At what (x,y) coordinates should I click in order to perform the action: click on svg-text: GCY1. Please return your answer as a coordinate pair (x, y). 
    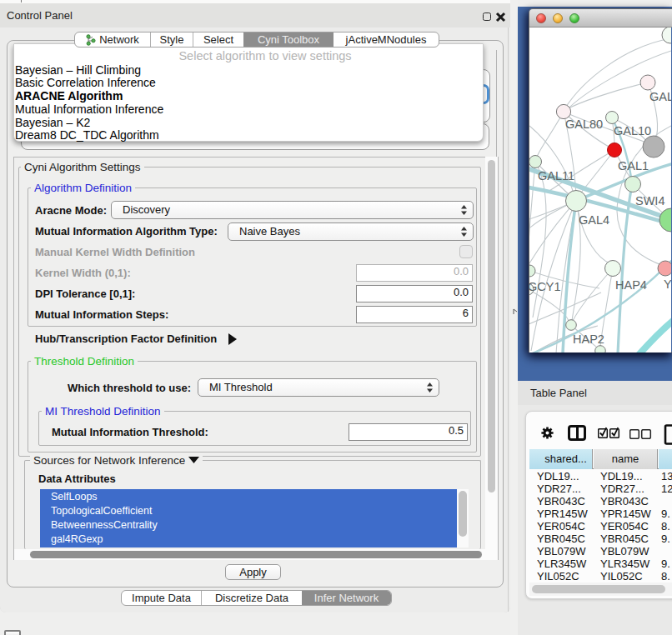
    Looking at the image, I should click on (545, 287).